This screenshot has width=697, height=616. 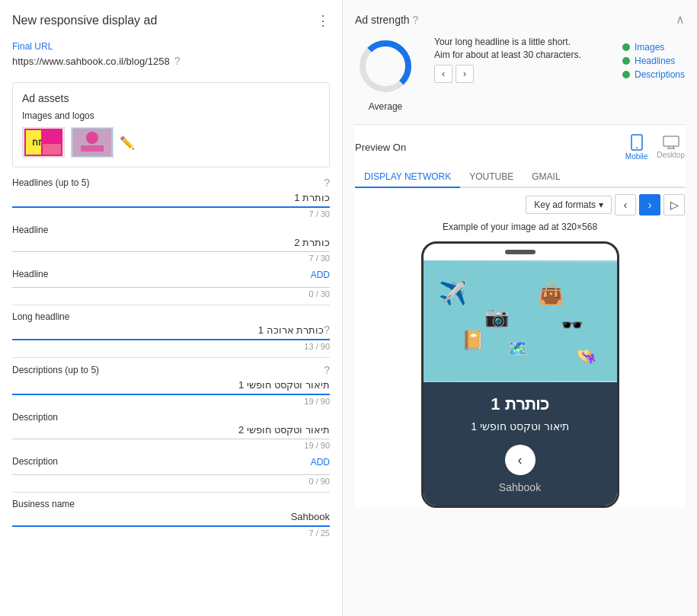 What do you see at coordinates (171, 346) in the screenshot?
I see `long-headline-count: 13 / 90` at bounding box center [171, 346].